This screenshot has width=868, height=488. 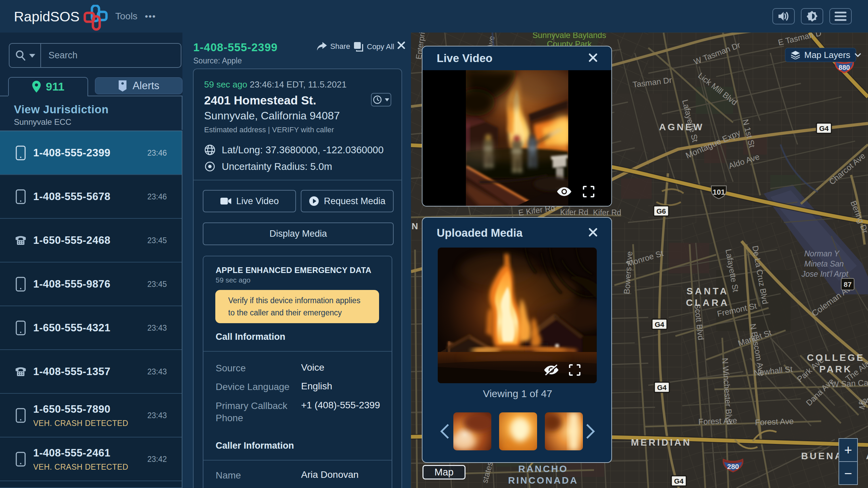 I want to click on svg-text: Jose Int'l Arpt, so click(x=825, y=274).